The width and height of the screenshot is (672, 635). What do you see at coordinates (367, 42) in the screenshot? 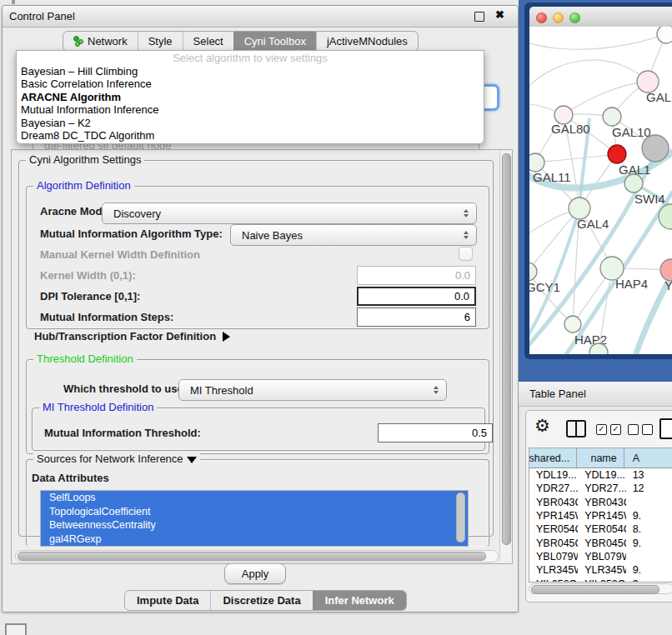
I see `tab-jactivemnodules: jActiveMNodules` at bounding box center [367, 42].